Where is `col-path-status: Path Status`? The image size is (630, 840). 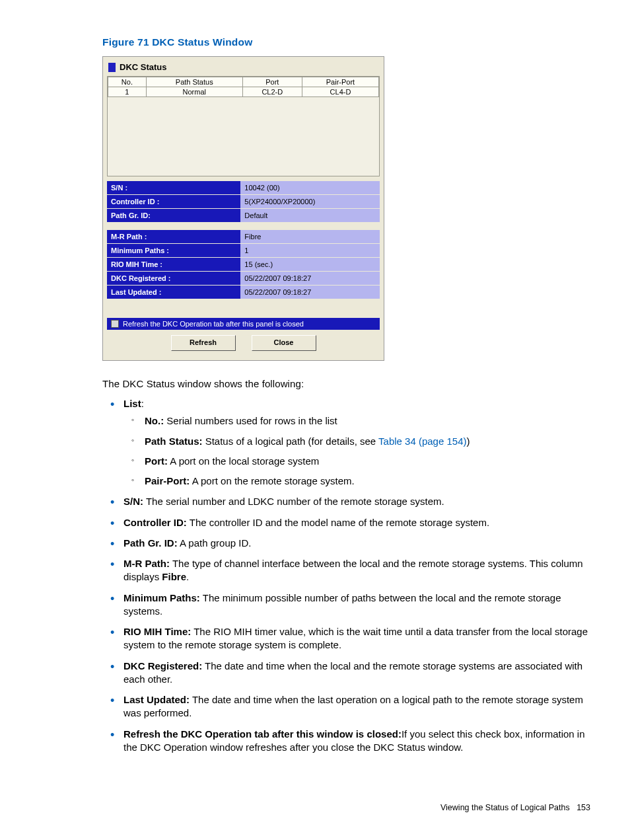 col-path-status: Path Status is located at coordinates (194, 82).